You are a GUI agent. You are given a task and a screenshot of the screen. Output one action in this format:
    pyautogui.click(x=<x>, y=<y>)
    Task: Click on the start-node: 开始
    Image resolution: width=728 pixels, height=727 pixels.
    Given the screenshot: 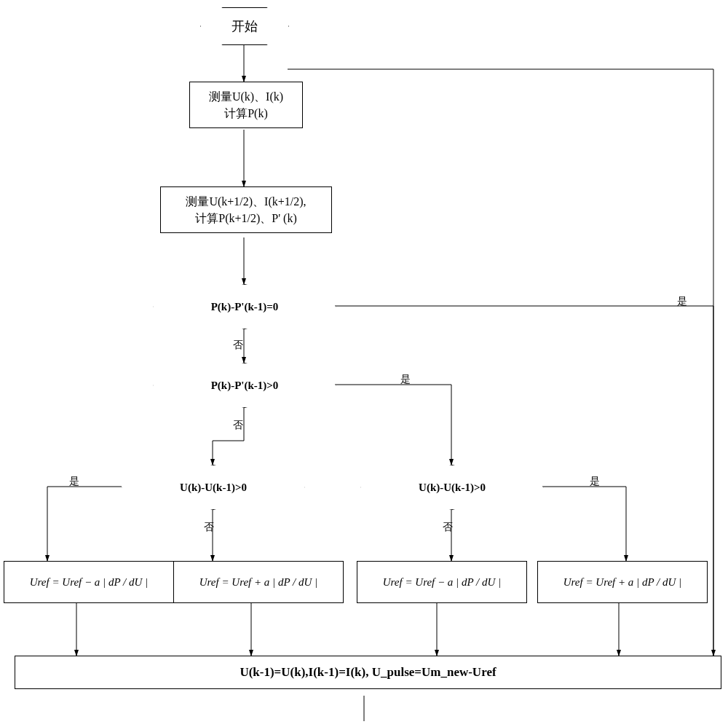 What is the action you would take?
    pyautogui.click(x=245, y=26)
    